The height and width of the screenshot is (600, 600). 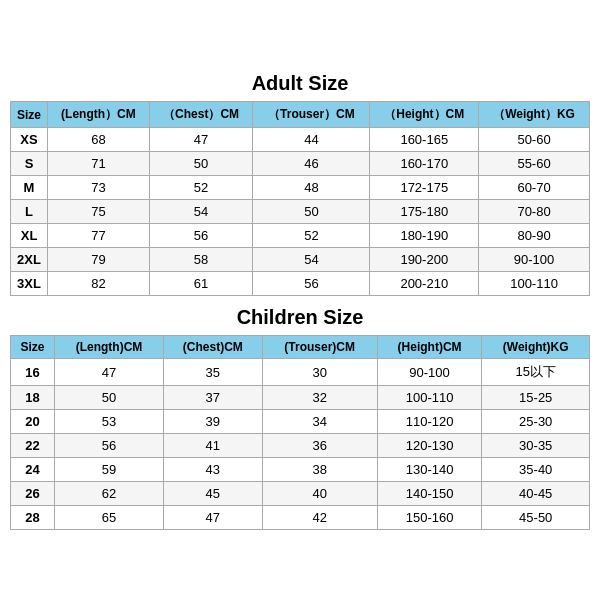 I want to click on adult-table-cell: L, so click(x=30, y=212).